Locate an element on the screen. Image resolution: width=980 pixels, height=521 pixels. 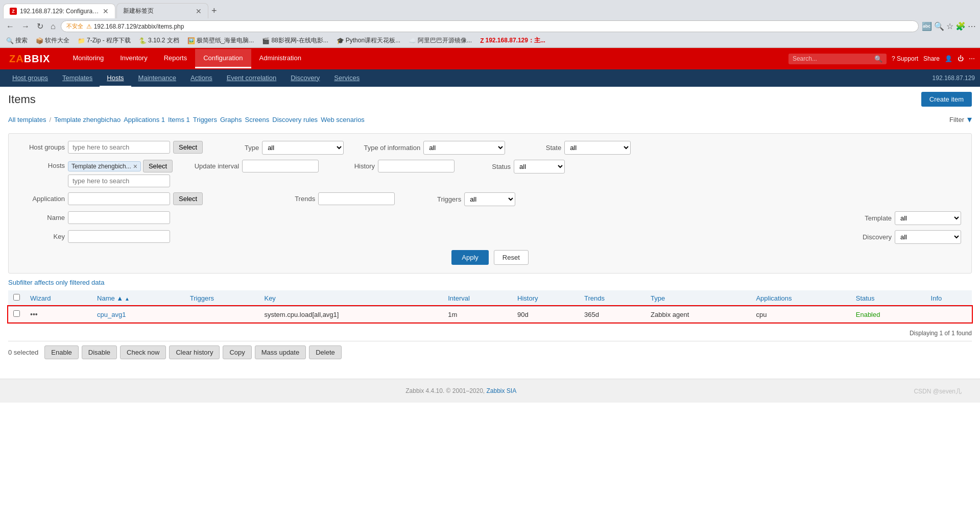
update-interval-input is located at coordinates (280, 166).